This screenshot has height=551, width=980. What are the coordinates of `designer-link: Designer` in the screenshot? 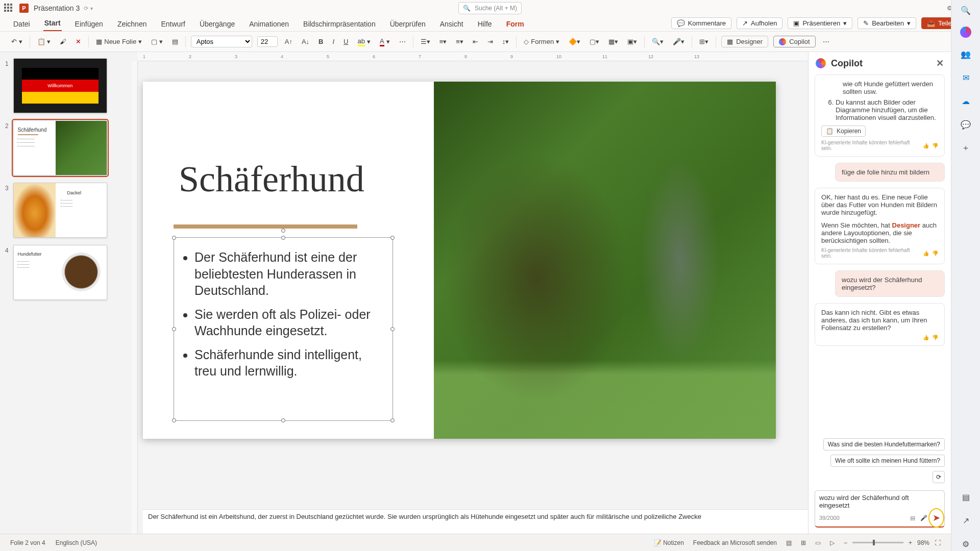 It's located at (906, 226).